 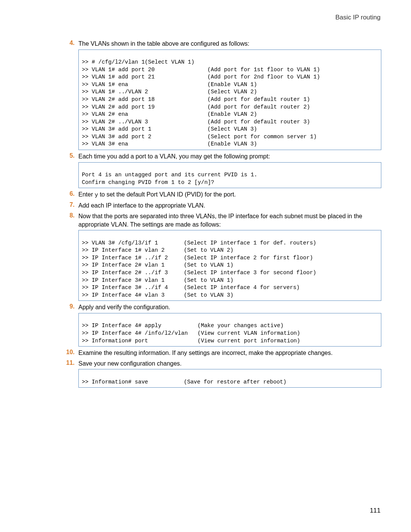 What do you see at coordinates (222, 157) in the screenshot?
I see `step-5: 5. Each time you add a port to a VLAN, y…` at bounding box center [222, 157].